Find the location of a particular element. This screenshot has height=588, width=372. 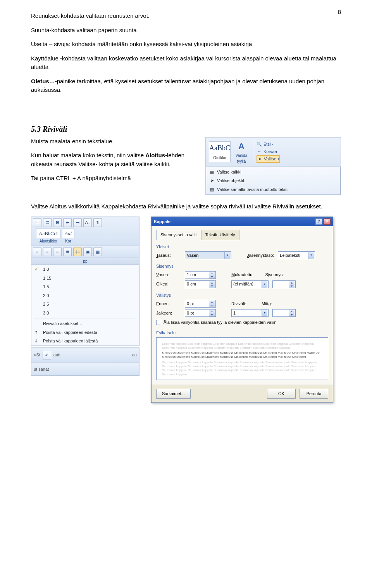

no-space-checkbox is located at coordinates (159, 322).